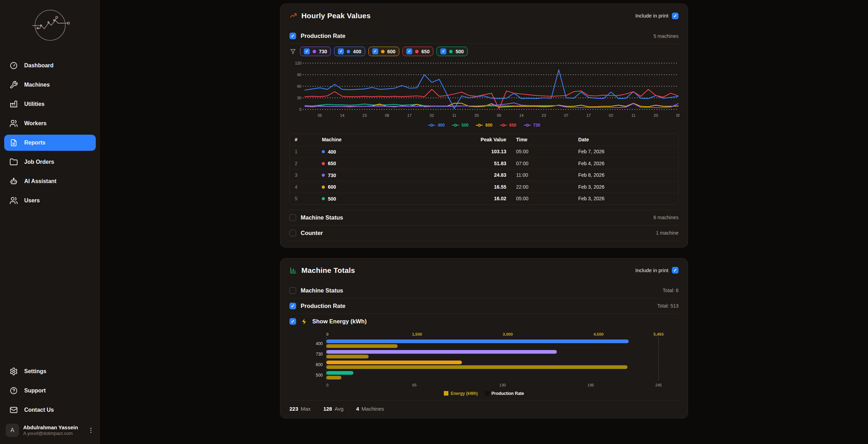 The width and height of the screenshot is (868, 444). What do you see at coordinates (532, 125) in the screenshot?
I see `legend-item-730: 730` at bounding box center [532, 125].